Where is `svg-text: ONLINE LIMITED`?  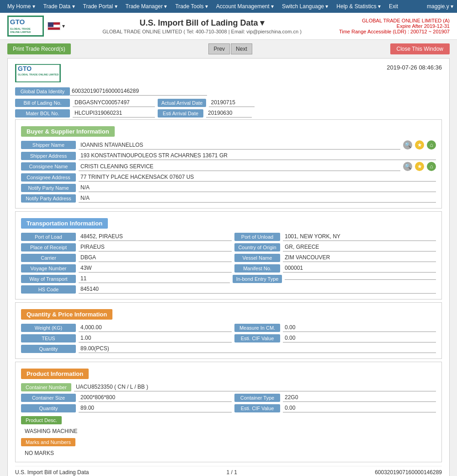 svg-text: ONLINE LIMITED is located at coordinates (21, 32).